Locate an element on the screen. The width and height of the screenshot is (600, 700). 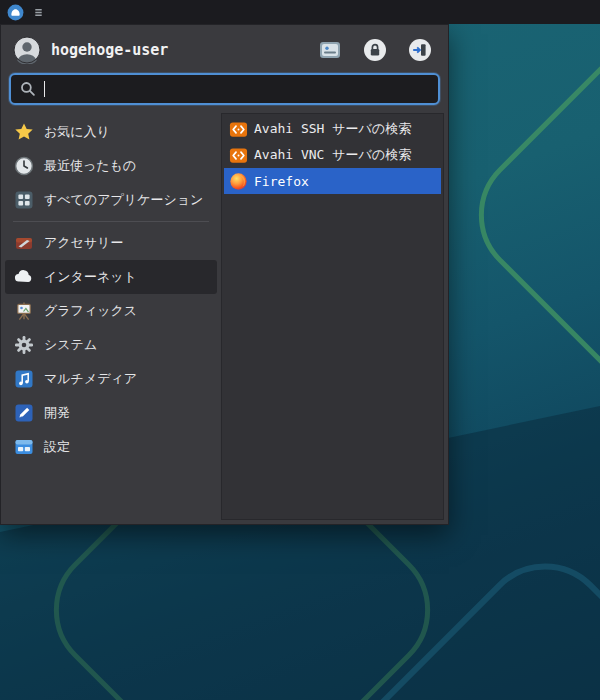
category-graphics: グラフィックス is located at coordinates (111, 311).